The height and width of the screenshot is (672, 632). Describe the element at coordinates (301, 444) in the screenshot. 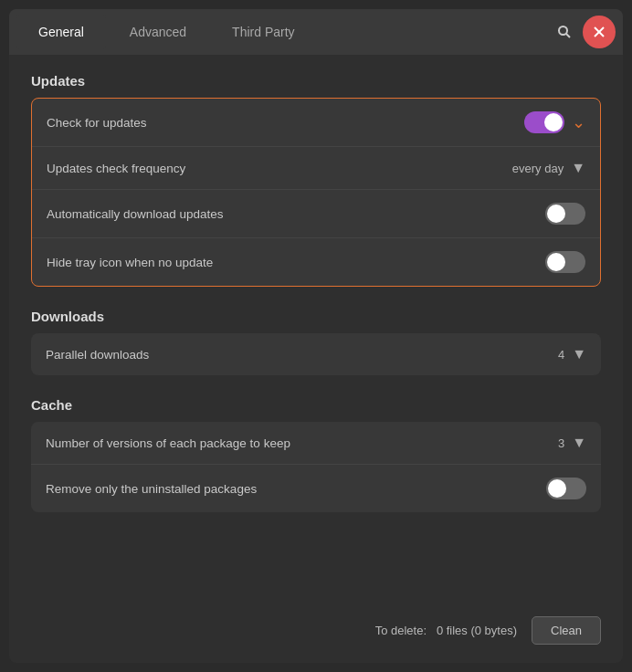

I see `versions-keep-label: Number of versions of each package to ke…` at that location.